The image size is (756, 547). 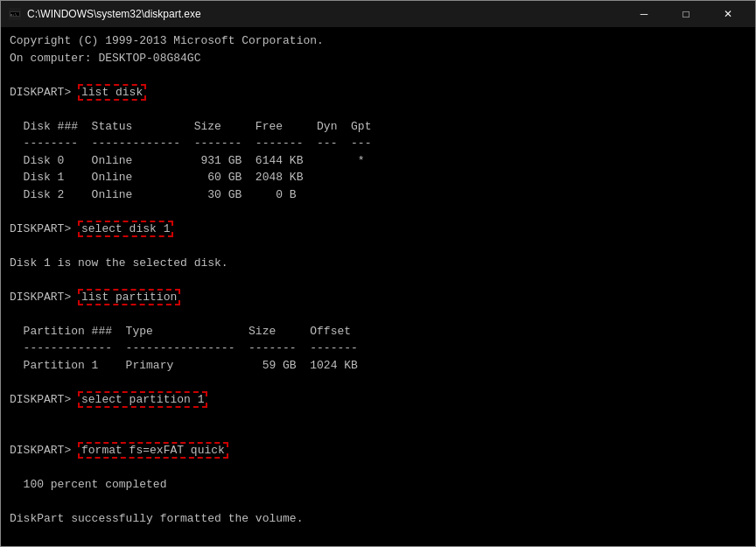 I want to click on disk-row-2: Disk 2 Online 30 GB 0 B, so click(x=381, y=195).